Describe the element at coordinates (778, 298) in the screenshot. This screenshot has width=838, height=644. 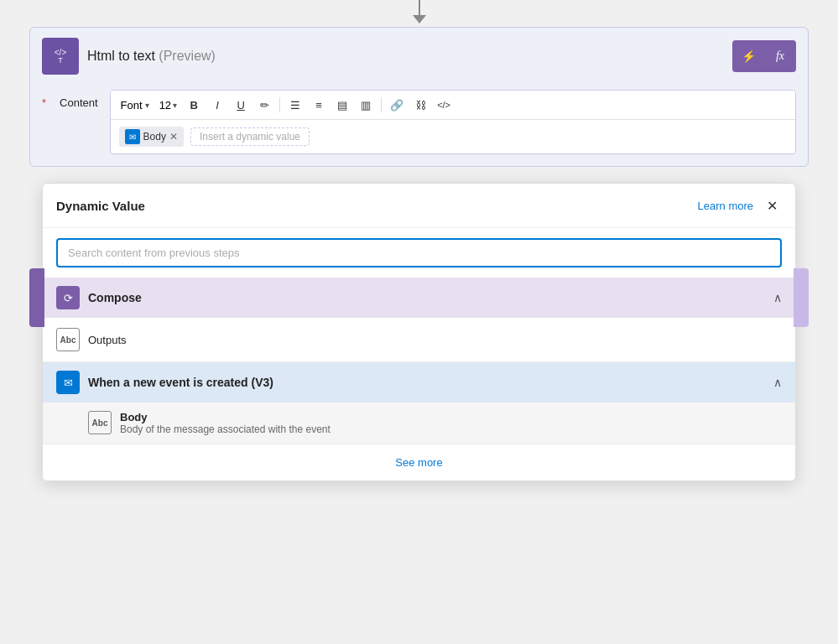
I see `compose-chevron-icon: ∧` at that location.